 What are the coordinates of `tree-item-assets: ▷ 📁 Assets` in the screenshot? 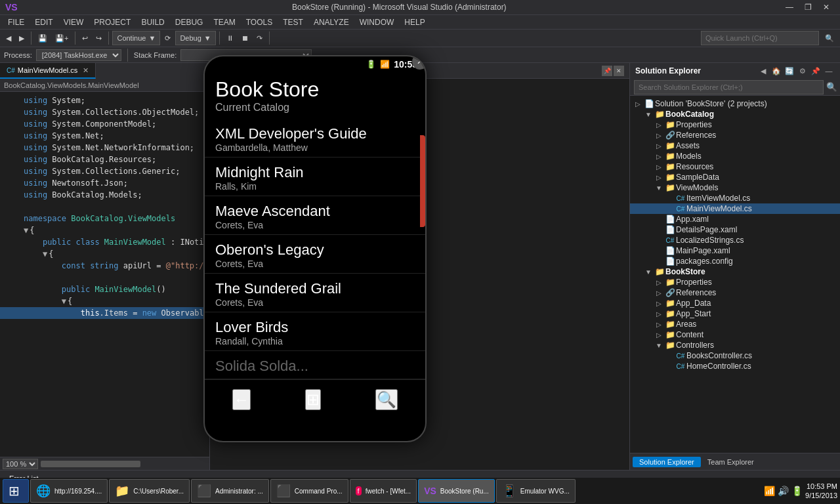 It's located at (735, 146).